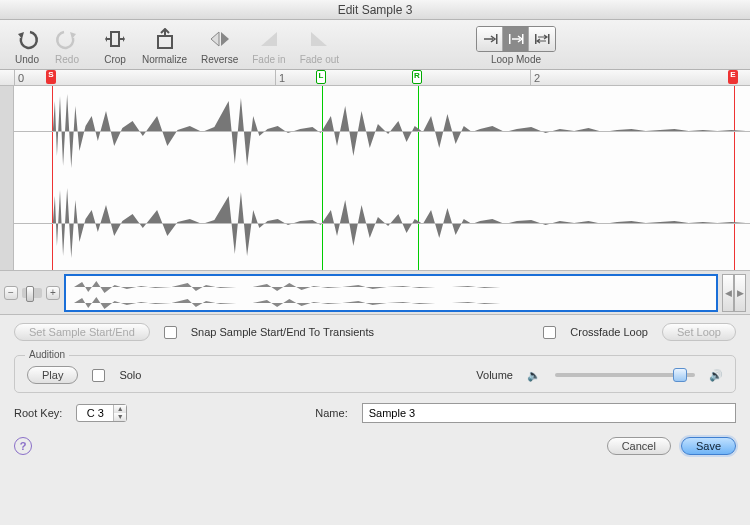  Describe the element at coordinates (740, 293) in the screenshot. I see `overview-scroll-right: ▶` at that location.